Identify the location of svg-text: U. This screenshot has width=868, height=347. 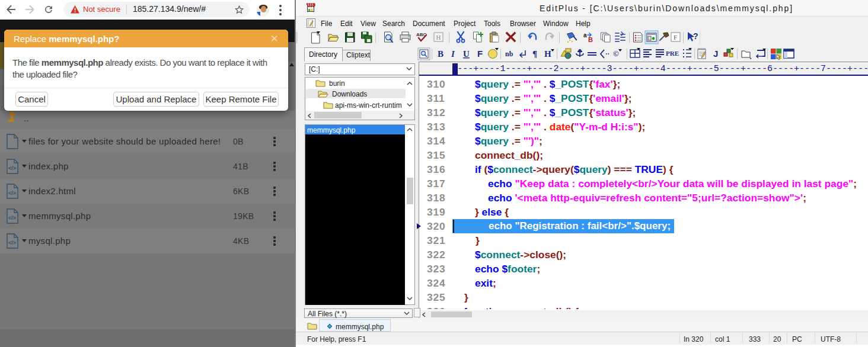
(466, 54).